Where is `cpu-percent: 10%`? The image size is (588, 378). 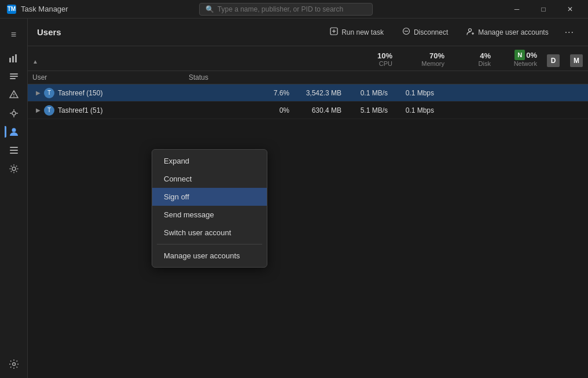 cpu-percent: 10% is located at coordinates (385, 55).